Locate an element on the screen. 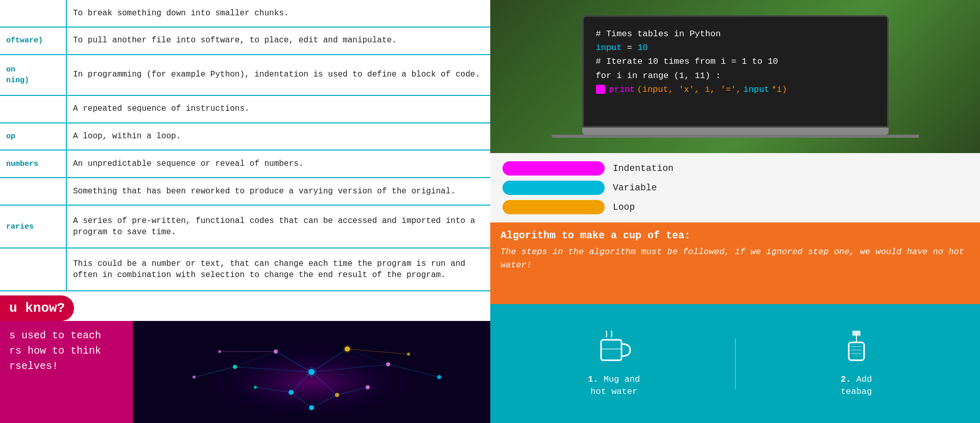 This screenshot has height=423, width=980. code-value-10: 10 is located at coordinates (642, 48).